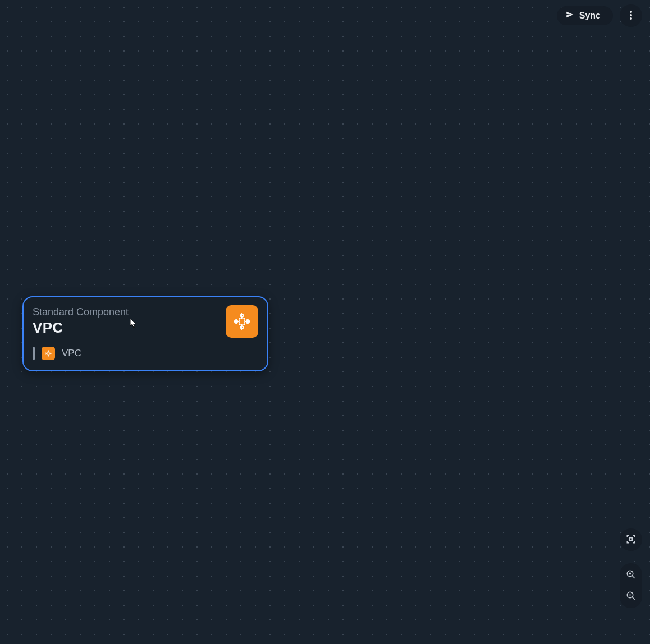 This screenshot has width=650, height=644. Describe the element at coordinates (631, 568) in the screenshot. I see `view-controls` at that location.